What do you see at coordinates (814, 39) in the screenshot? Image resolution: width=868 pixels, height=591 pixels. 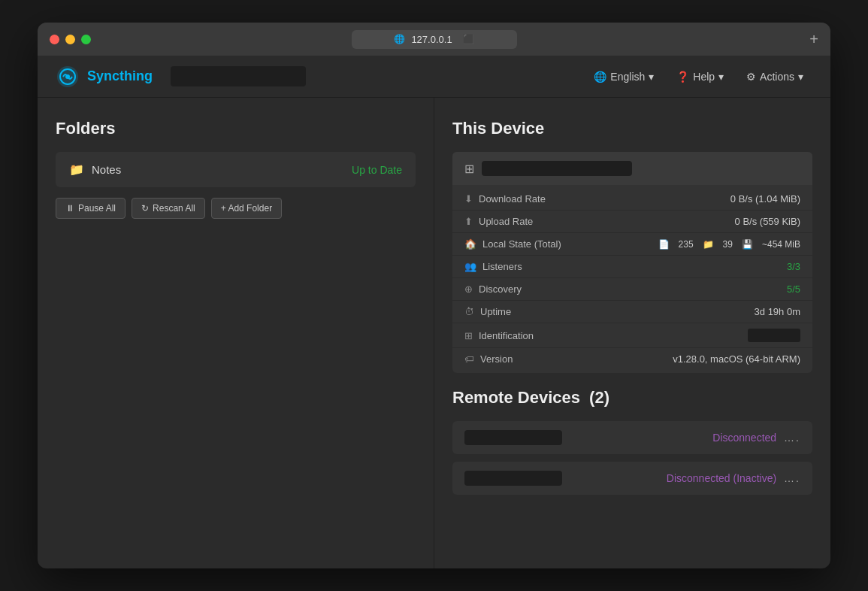 I see `new-tab-button: +` at bounding box center [814, 39].